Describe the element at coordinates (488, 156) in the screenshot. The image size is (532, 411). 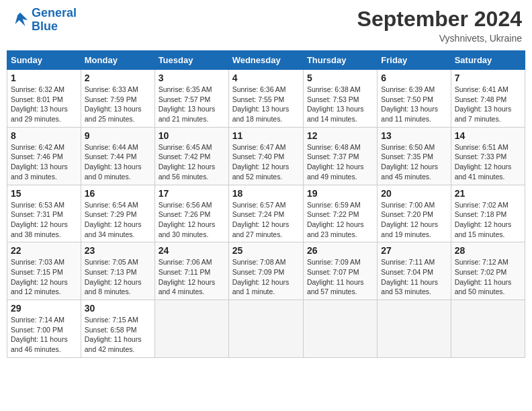
I see `calendar-cell: 14Sunrise: 6:51 AMSunset: 7:33 PMDayligh…` at that location.